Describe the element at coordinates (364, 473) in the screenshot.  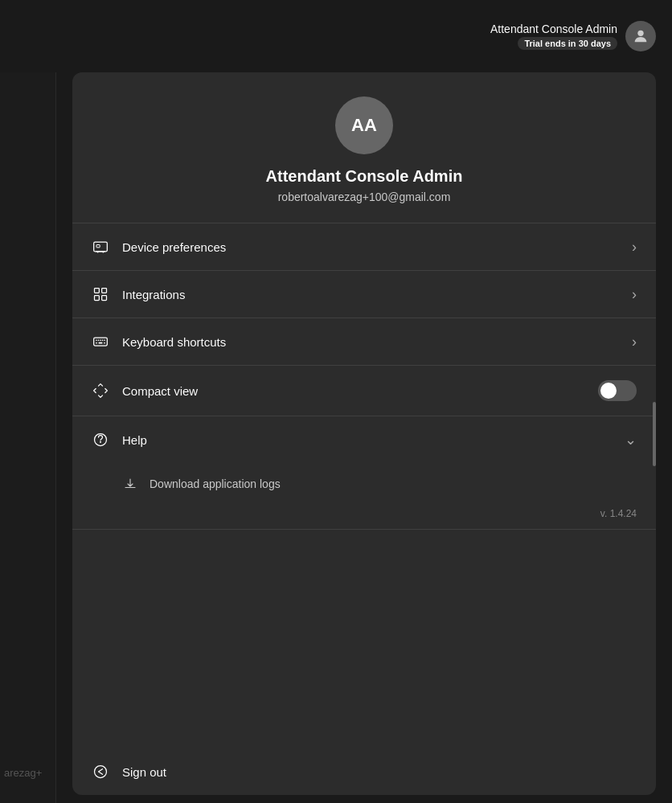
I see `help-section: Help ⌄ Download application logs v. 1.4.…` at that location.